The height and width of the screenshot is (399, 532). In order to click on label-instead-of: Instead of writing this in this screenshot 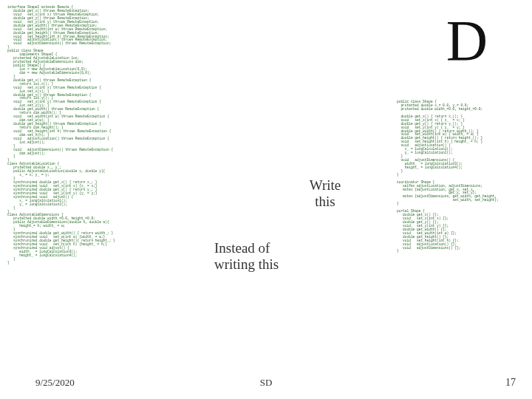, I will do `click(247, 256)`.